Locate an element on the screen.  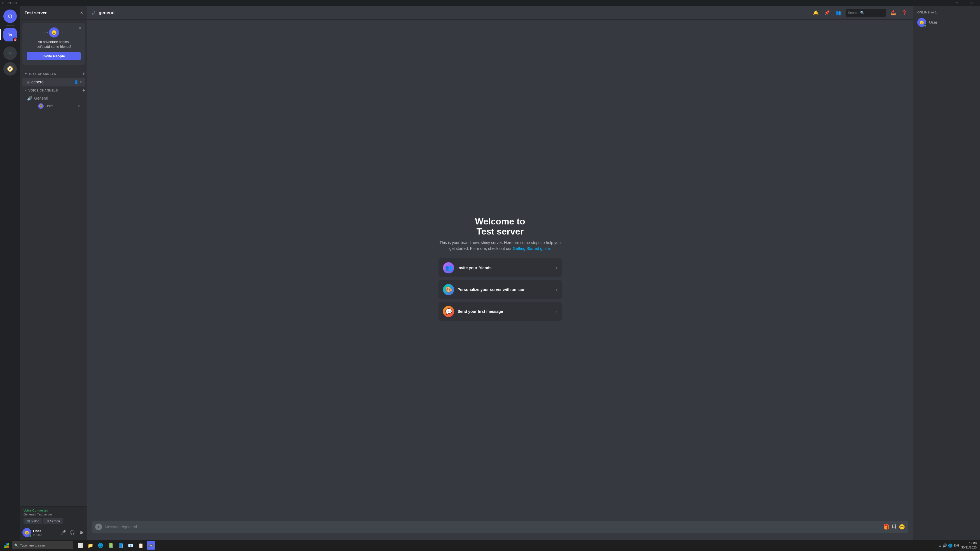
invite-emoji-area: · · · 🙂 ··· is located at coordinates (54, 33).